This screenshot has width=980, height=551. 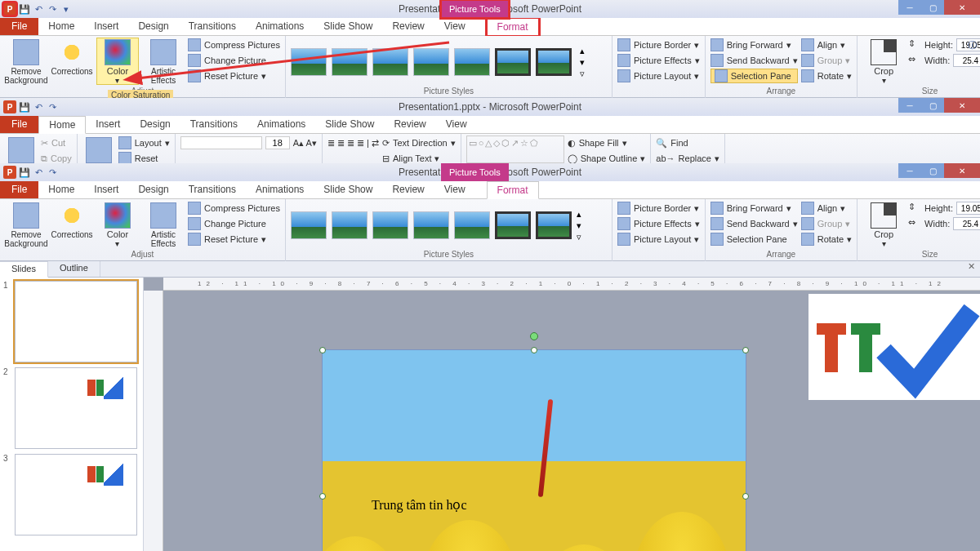 I want to click on font-size-field, so click(x=278, y=143).